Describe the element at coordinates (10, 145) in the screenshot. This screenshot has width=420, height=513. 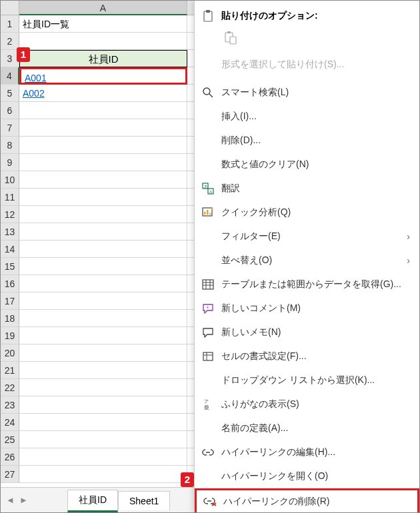
I see `row-header: 8` at that location.